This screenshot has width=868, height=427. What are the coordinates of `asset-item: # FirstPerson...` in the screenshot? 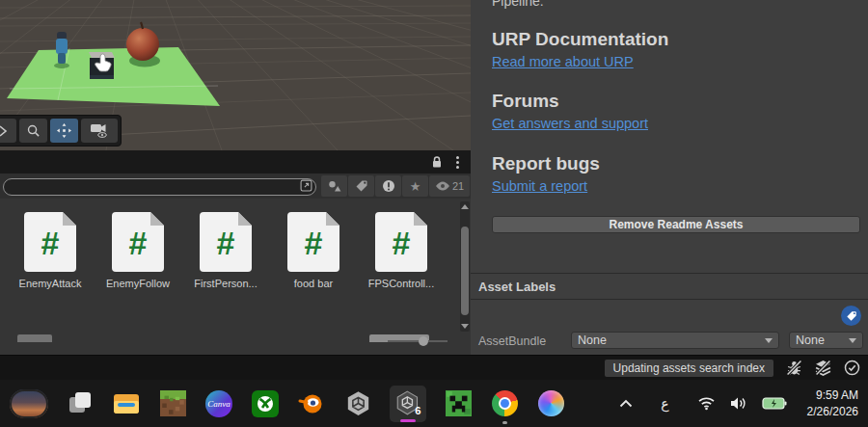 It's located at (226, 251).